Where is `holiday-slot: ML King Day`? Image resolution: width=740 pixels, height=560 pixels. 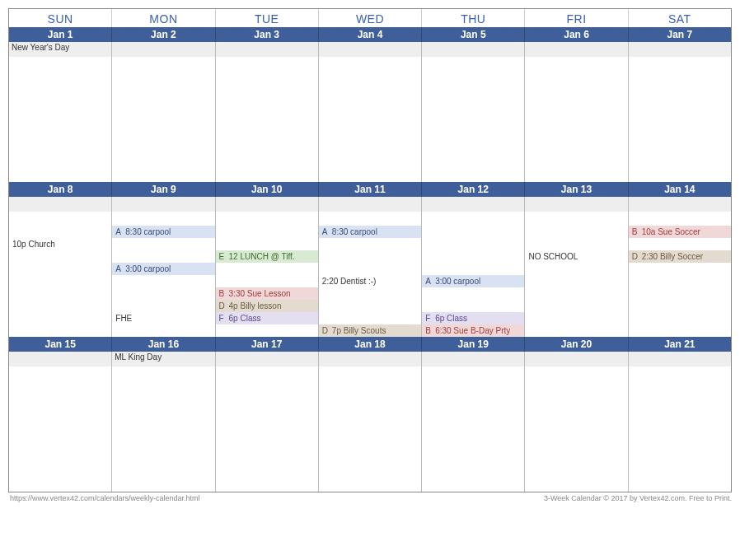
holiday-slot: ML King Day is located at coordinates (163, 359).